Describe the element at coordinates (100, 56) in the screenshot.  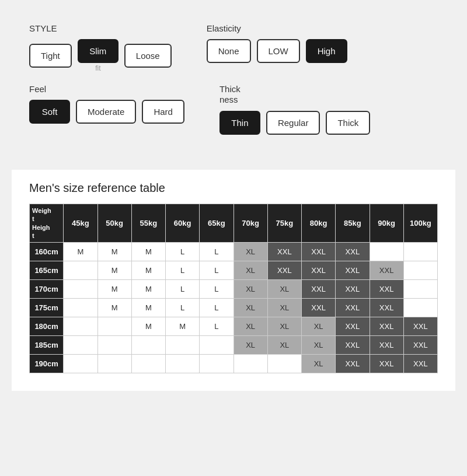
I see `style-buttons: Tight Slim fit Loose` at that location.